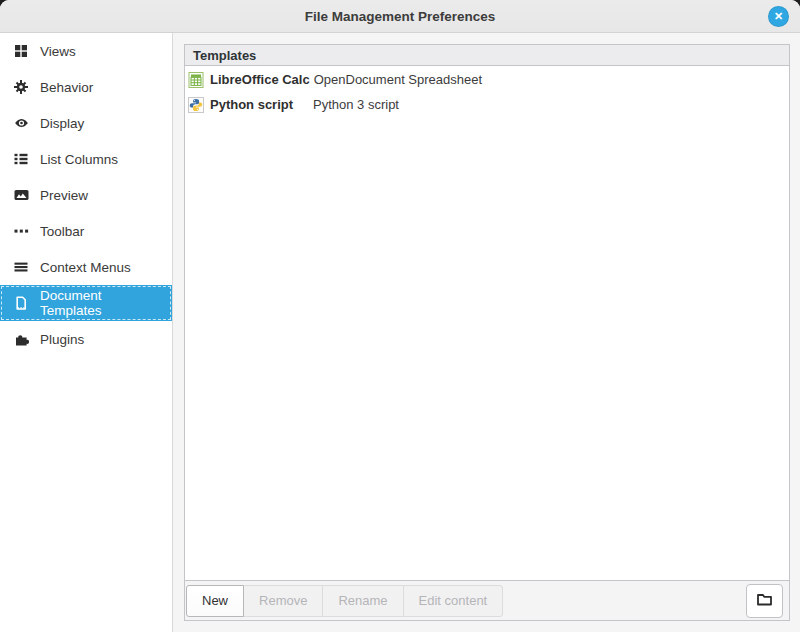  I want to click on template-row: LibreOffice CalcOpenDocument Spreadsheet, so click(487, 80).